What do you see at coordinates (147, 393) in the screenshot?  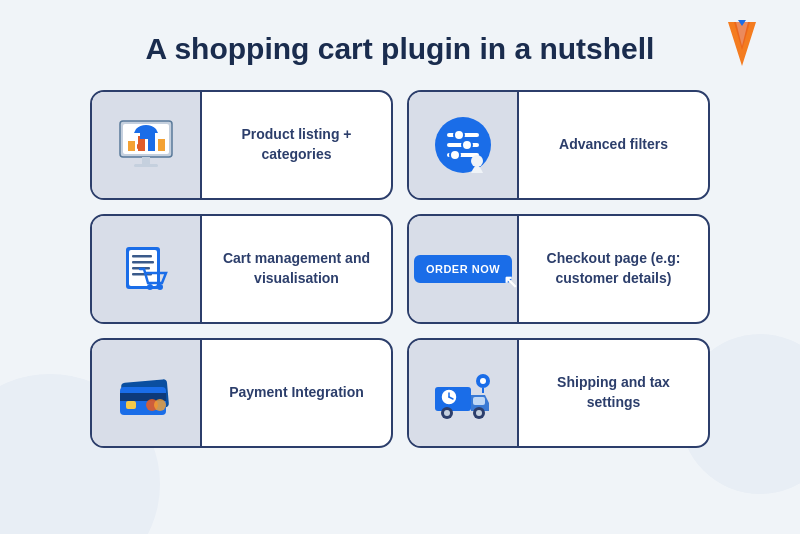 I see `card-icon-payment` at bounding box center [147, 393].